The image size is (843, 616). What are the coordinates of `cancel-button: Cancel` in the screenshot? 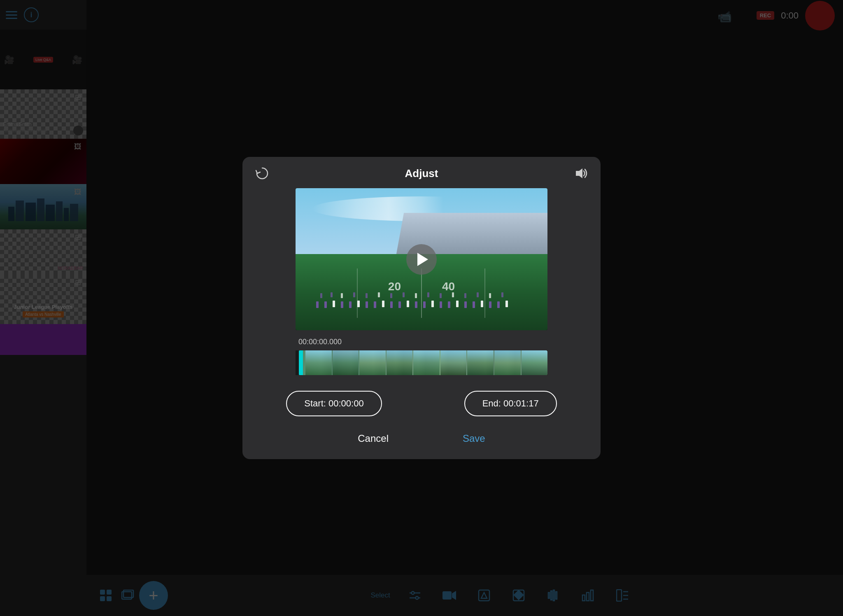 It's located at (373, 439).